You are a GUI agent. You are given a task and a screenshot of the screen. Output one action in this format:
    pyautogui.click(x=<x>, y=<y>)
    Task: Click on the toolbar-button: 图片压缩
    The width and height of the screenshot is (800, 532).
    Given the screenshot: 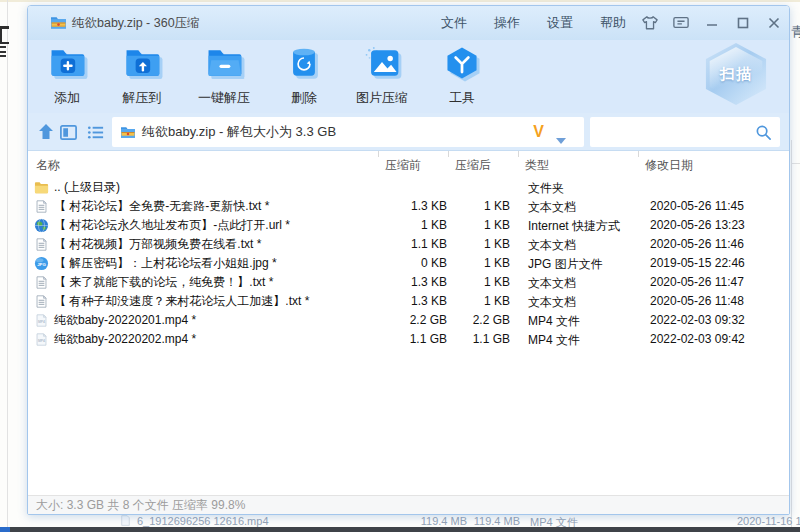 What is the action you would take?
    pyautogui.click(x=382, y=76)
    